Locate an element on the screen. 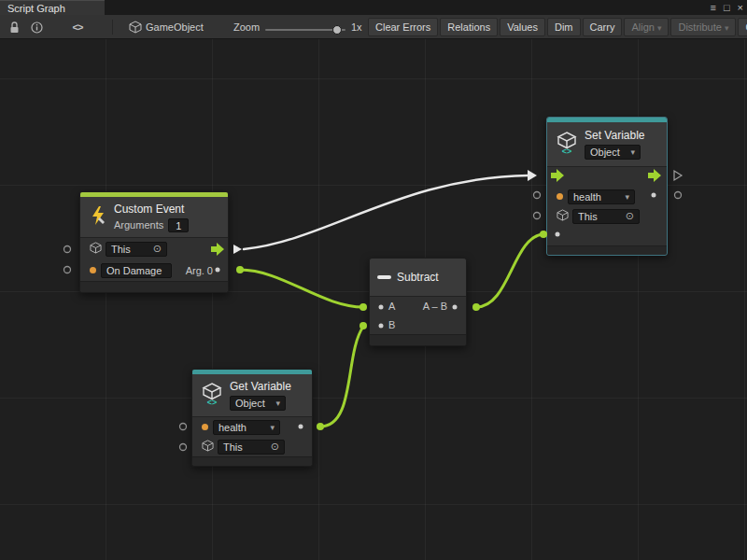 This screenshot has height=560, width=747. kind-value: Object is located at coordinates (250, 403).